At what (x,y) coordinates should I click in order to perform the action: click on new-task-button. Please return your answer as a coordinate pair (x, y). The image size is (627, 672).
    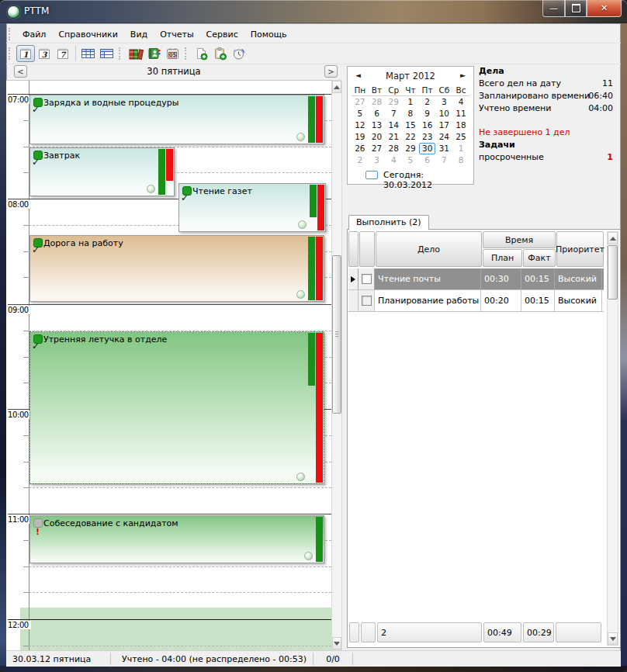
    Looking at the image, I should click on (202, 54).